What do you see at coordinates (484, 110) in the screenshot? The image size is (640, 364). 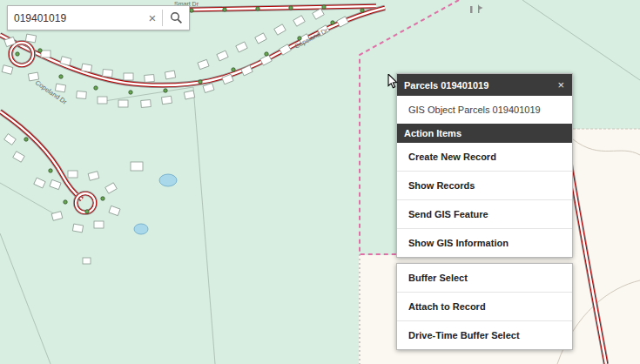 I see `gis-object-row: GIS Object Parcels 019401019` at bounding box center [484, 110].